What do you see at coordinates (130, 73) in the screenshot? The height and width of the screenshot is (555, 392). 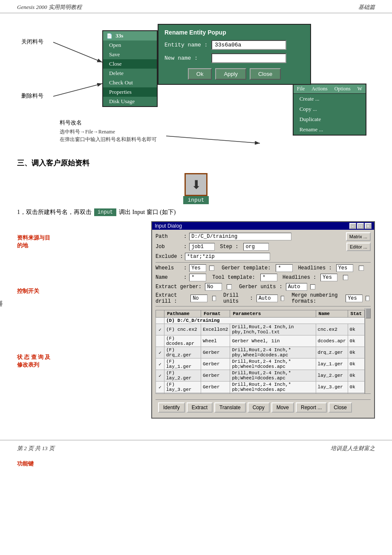 I see `menu-item-delete: Delete` at bounding box center [130, 73].